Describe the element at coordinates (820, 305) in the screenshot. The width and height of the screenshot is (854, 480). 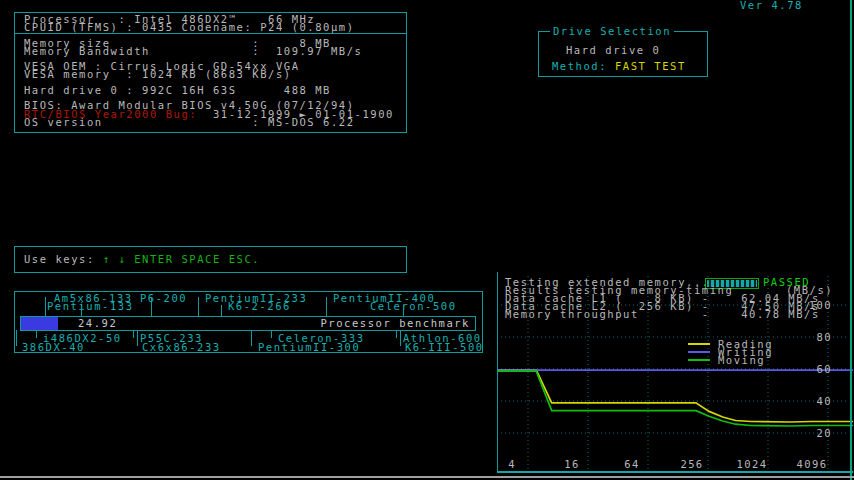
I see `svg-text: 100` at that location.